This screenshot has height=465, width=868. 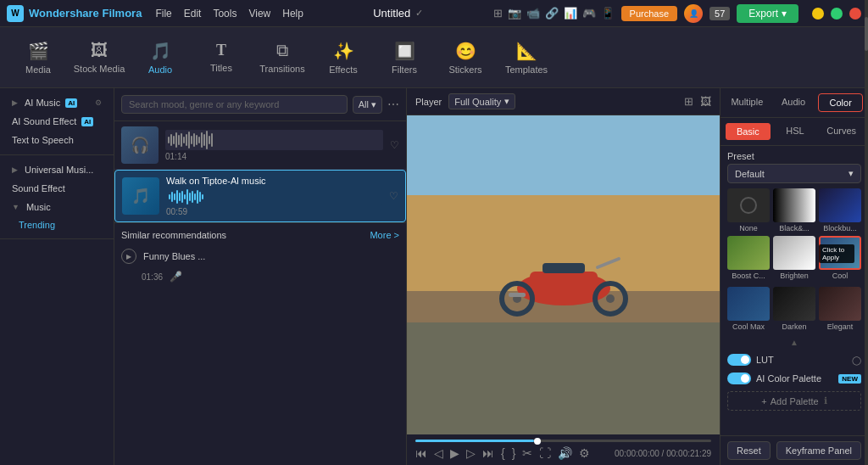 I want to click on toolbar-icon-3: 📹, so click(x=533, y=14).